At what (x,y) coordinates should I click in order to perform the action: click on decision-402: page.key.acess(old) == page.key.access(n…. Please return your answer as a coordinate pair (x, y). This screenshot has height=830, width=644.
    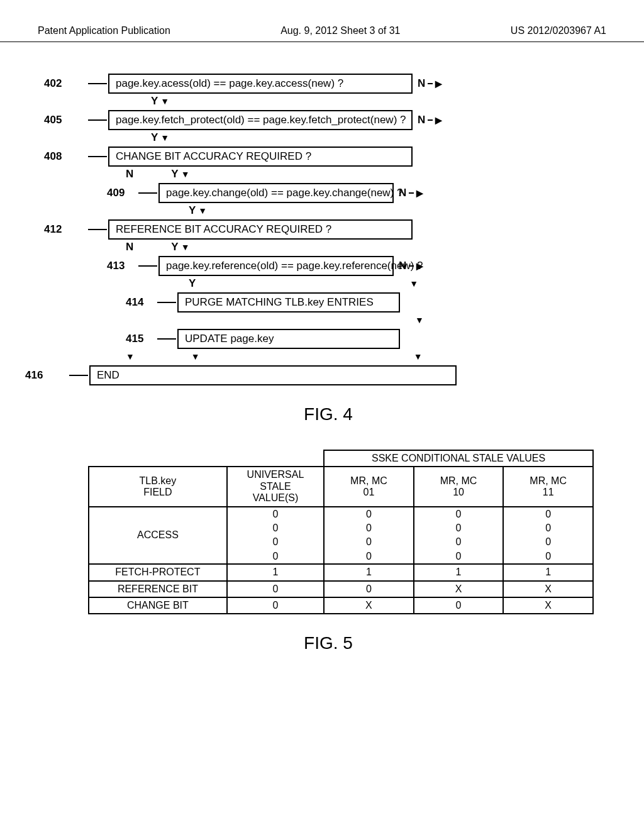
    Looking at the image, I should click on (260, 84).